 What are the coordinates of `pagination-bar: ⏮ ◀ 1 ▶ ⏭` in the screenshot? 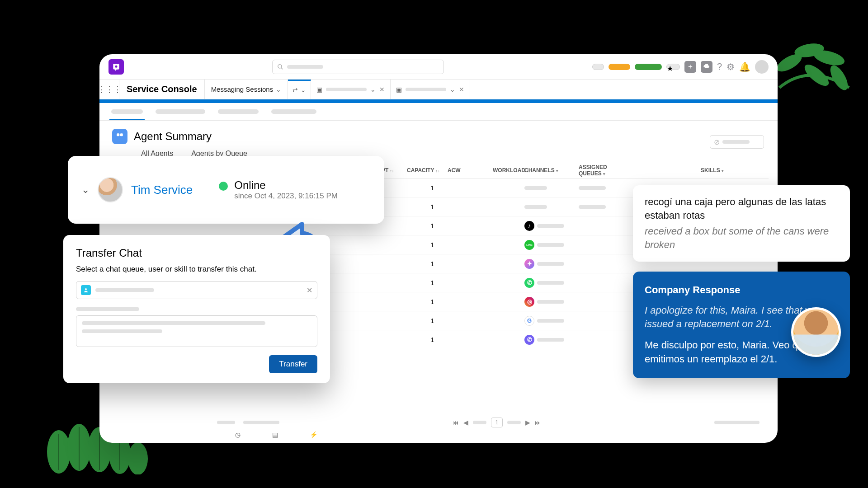 It's located at (488, 422).